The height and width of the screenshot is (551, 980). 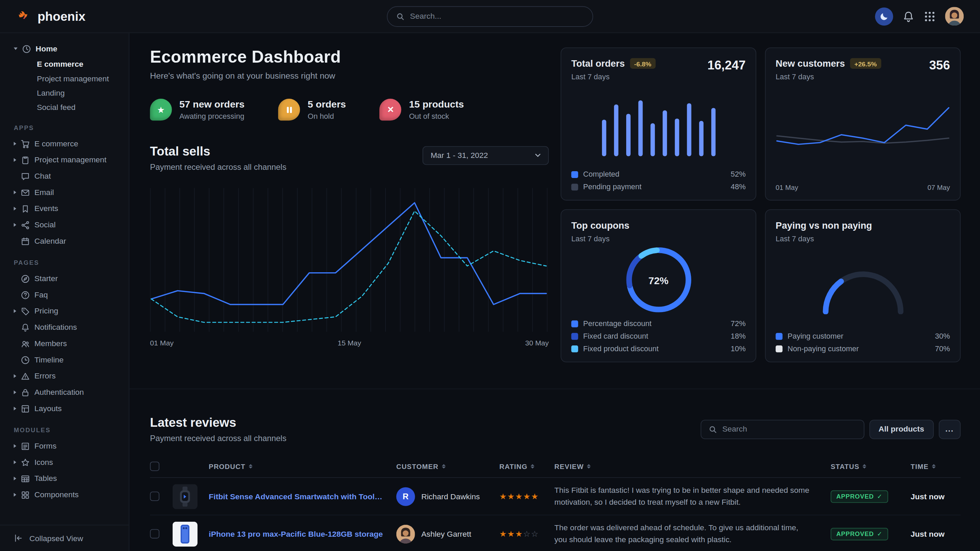 I want to click on sidebar-item-faq: Faq, so click(x=64, y=295).